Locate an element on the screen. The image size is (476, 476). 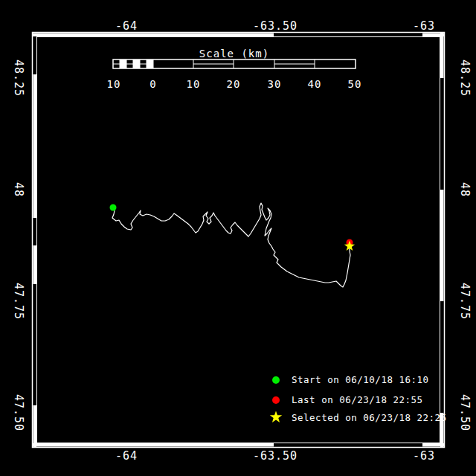
scale-tick-6: 50 is located at coordinates (356, 84).